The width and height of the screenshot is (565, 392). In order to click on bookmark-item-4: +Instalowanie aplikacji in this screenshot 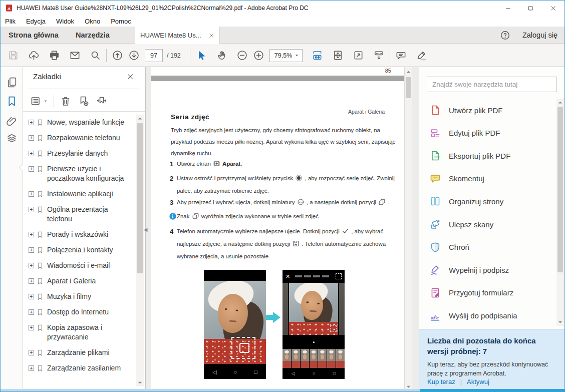, I will do `click(83, 194)`.